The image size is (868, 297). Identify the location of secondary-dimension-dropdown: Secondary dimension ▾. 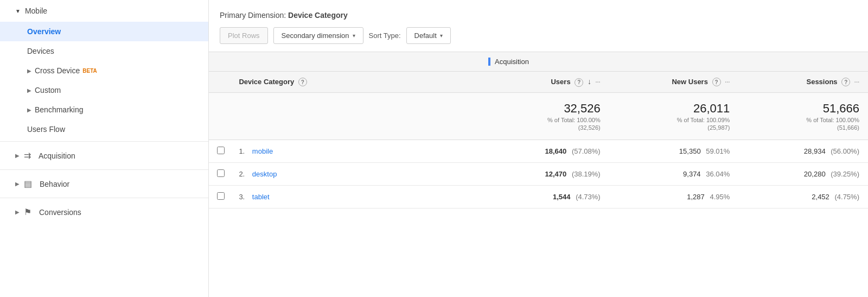
(318, 36).